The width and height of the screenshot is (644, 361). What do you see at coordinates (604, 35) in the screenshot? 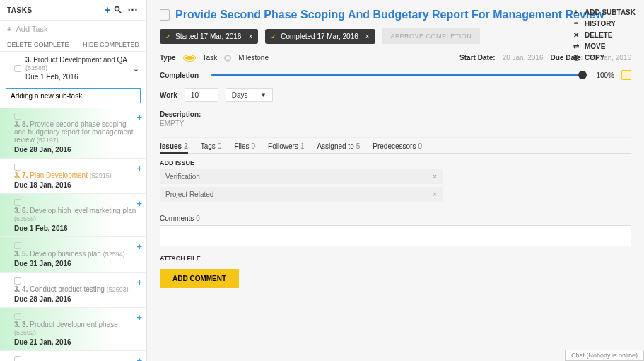
I see `task-actions: +ADD SUBTASK ≡HISTORY ✕DELETE ⇄MOVE ⎘COP…` at bounding box center [604, 35].